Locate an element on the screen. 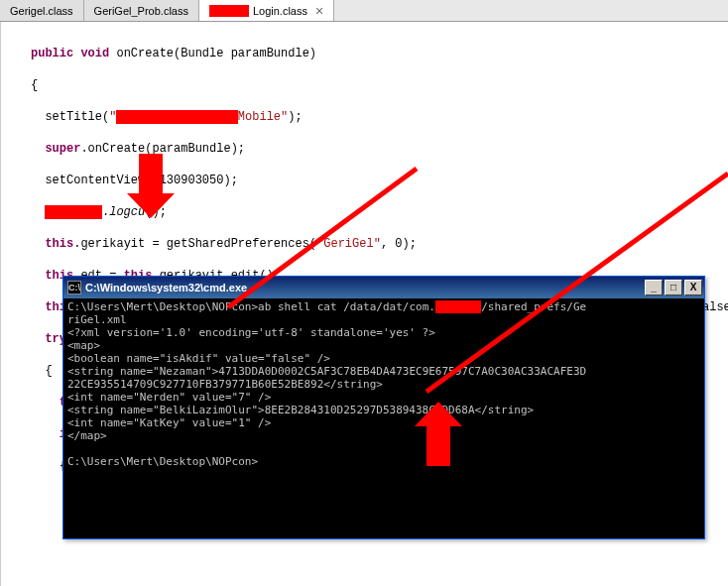 The width and height of the screenshot is (728, 586). tab-login: Login.class × is located at coordinates (267, 10).